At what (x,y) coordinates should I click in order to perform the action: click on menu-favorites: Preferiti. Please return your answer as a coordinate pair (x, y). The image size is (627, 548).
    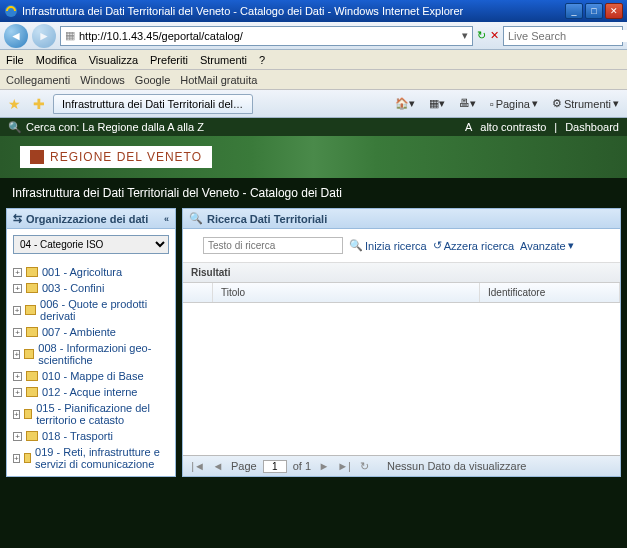
    Looking at the image, I should click on (169, 60).